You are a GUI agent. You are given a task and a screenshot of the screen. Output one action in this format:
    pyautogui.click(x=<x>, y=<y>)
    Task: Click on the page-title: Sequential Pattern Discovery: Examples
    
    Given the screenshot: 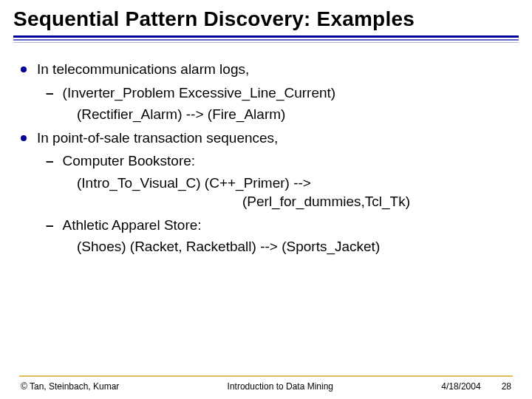 What is the action you would take?
    pyautogui.click(x=266, y=18)
    